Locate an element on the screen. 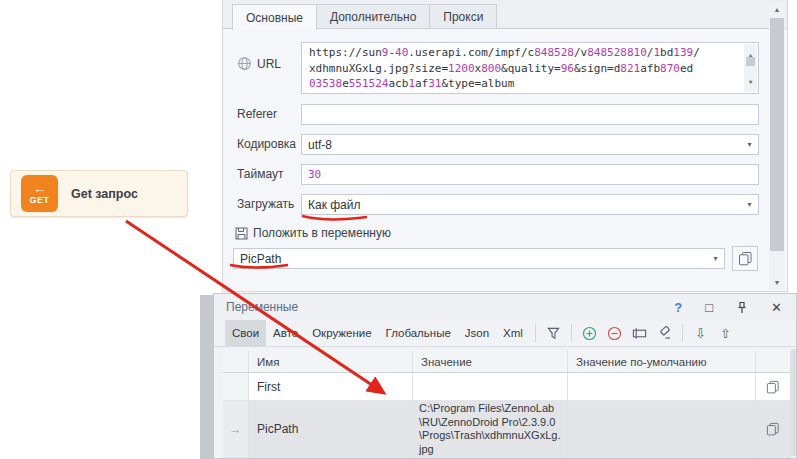 This screenshot has width=797, height=459. download-mode-label: Загружать is located at coordinates (266, 204).